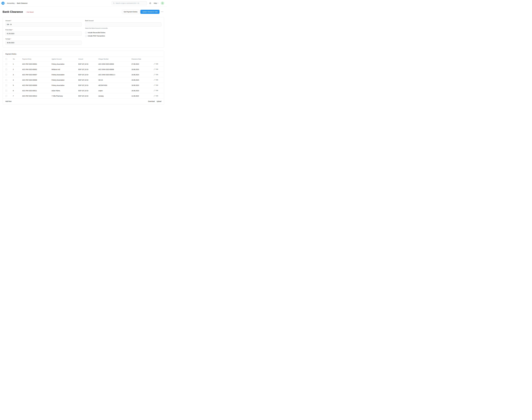 Image resolution: width=532 pixels, height=420 pixels. What do you see at coordinates (162, 12) in the screenshot?
I see `more-options-button: ···` at bounding box center [162, 12].